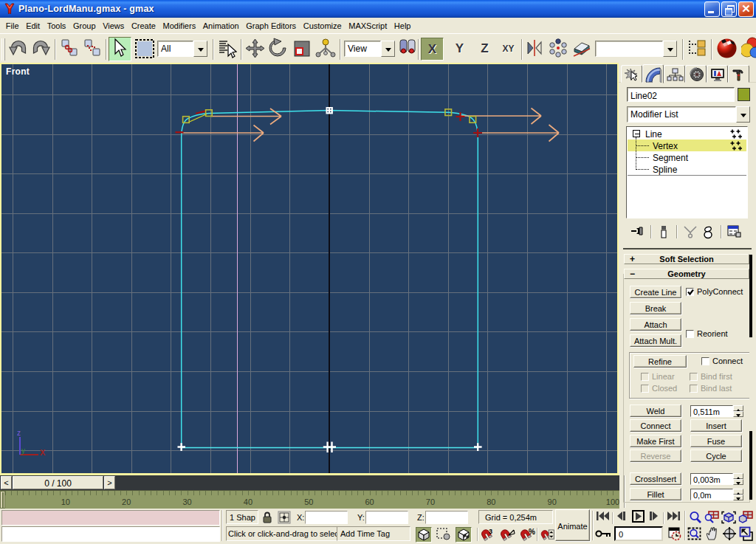 This screenshot has height=544, width=756. What do you see at coordinates (638, 231) in the screenshot?
I see `pin-stack-icon` at bounding box center [638, 231].